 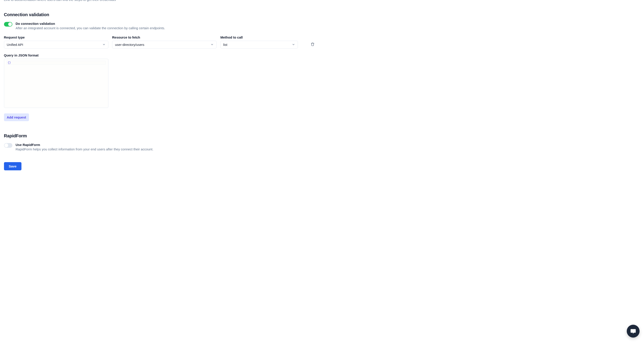 I want to click on resource-to-fetch-select: user-directory/users, so click(x=164, y=45).